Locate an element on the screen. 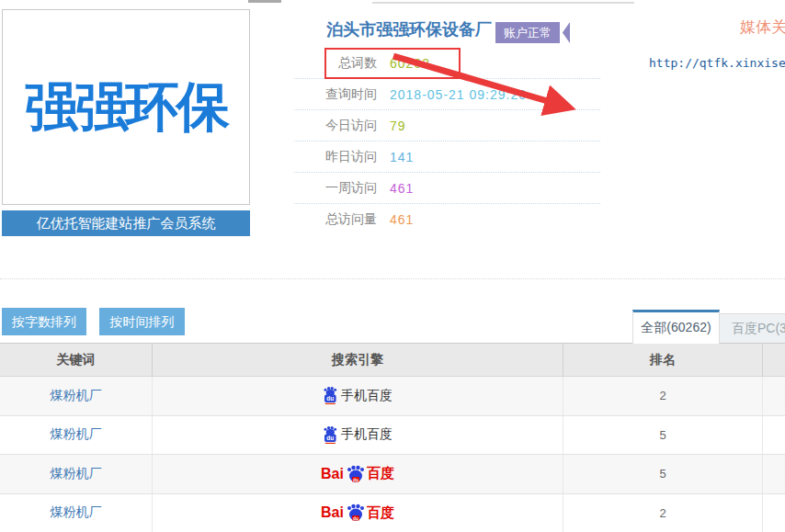 This screenshot has width=785, height=532. tab-baidu-pc: 百度PC(30 is located at coordinates (752, 329).